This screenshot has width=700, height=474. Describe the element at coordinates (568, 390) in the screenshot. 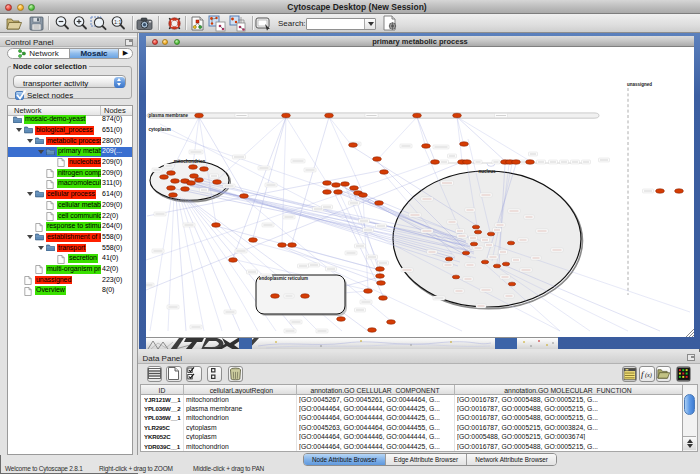

I see `table-column-header: annotation.GO MOLECULAR_FUNCTION` at that location.